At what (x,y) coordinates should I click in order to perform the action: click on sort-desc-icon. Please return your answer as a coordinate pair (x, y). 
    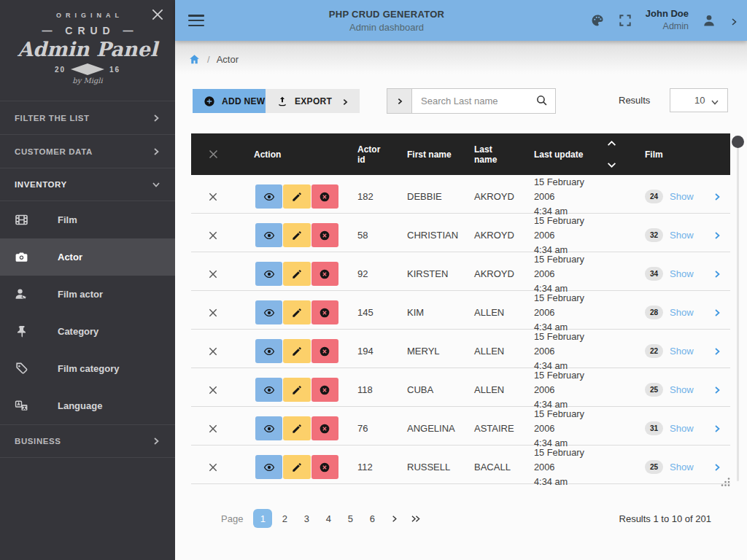
    Looking at the image, I should click on (611, 165).